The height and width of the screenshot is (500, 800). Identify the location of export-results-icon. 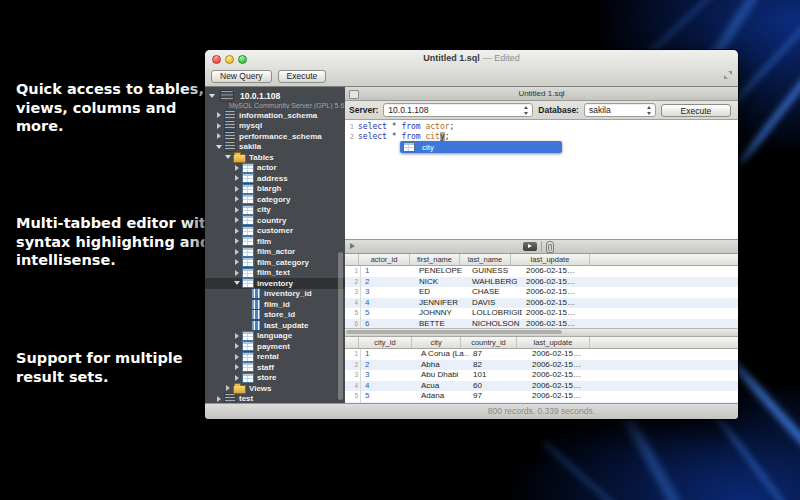
(530, 246).